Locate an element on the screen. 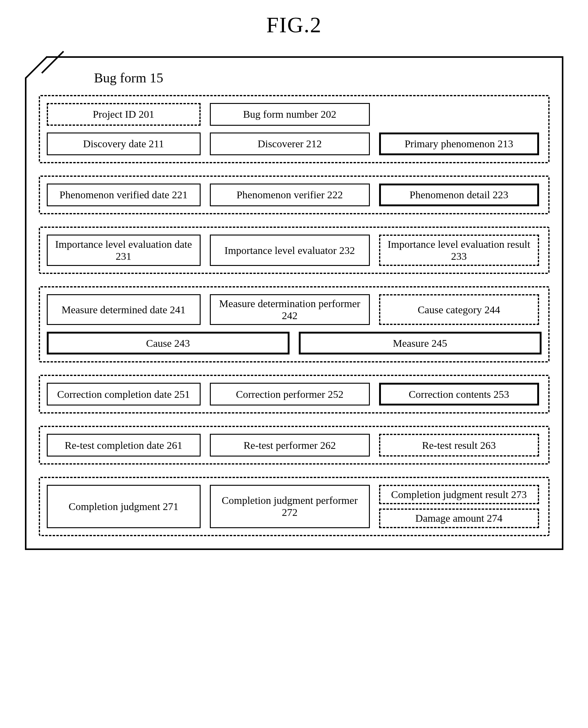  field-measure: Measure 245 is located at coordinates (420, 343).